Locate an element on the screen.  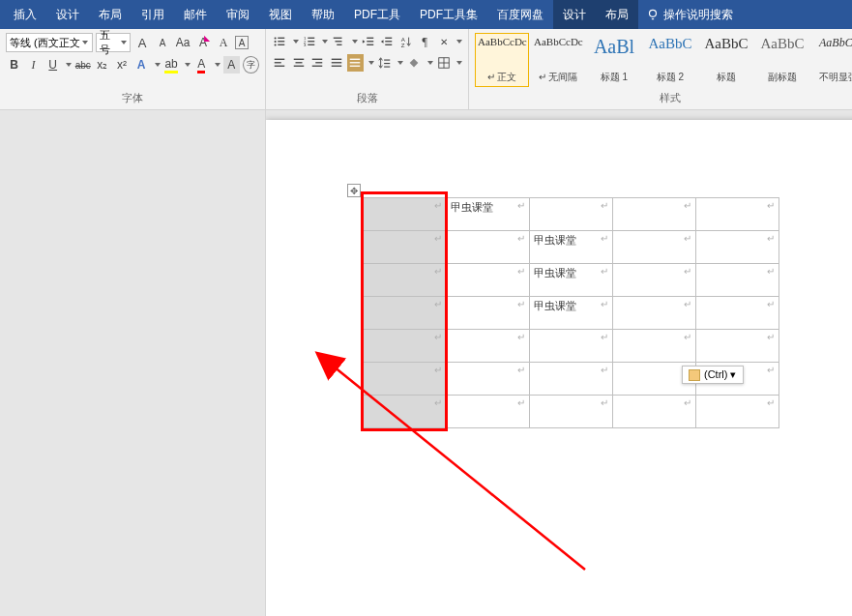
style-item-5: AaBbC副标题 is located at coordinates (782, 60).